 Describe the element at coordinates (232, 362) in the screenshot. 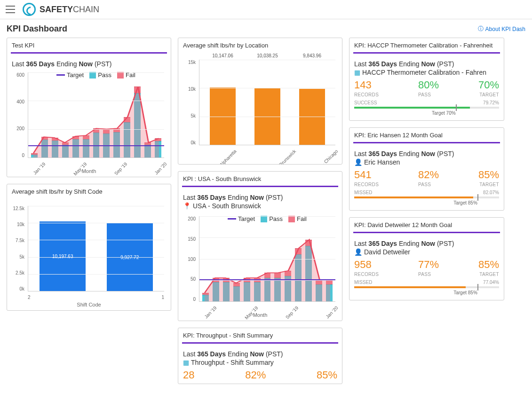

I see `sub-label: Throughput - Shift Summary` at that location.